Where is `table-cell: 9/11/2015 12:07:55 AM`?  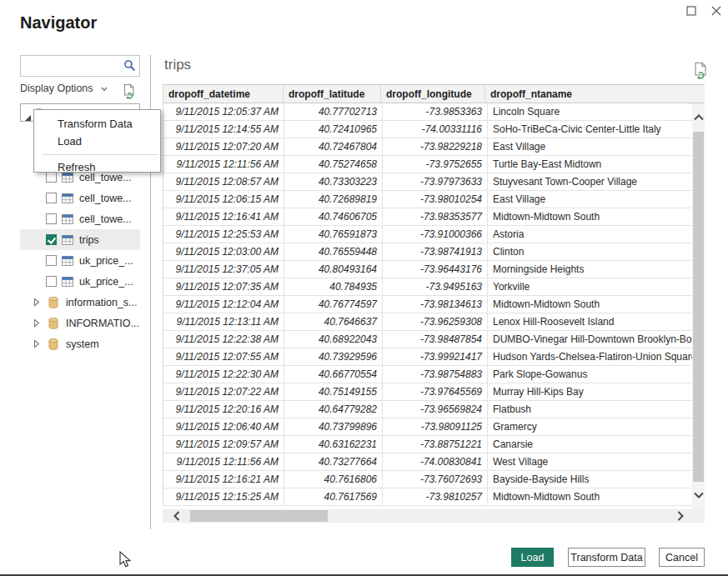
table-cell: 9/11/2015 12:07:55 AM is located at coordinates (223, 357).